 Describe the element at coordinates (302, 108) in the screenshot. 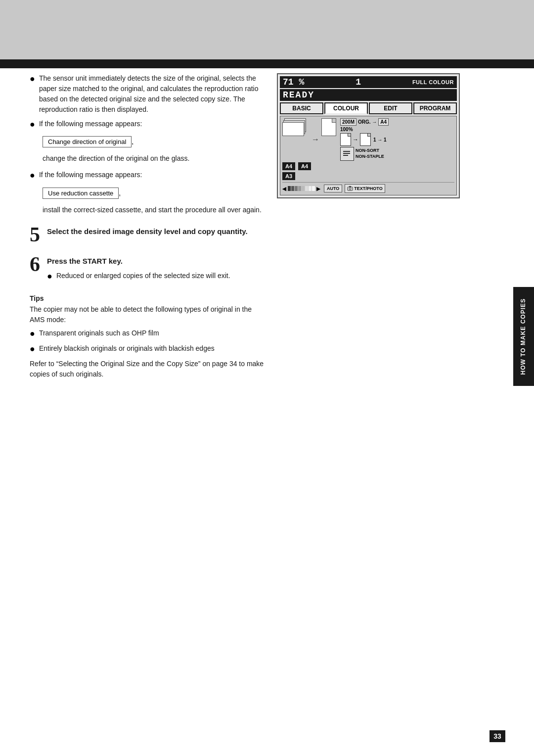

I see `tab-basic: BASIC` at that location.